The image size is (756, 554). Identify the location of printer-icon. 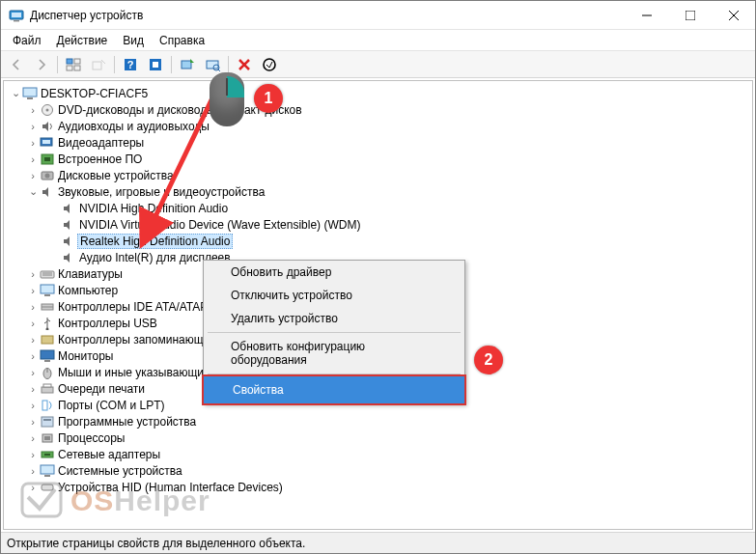
(47, 389).